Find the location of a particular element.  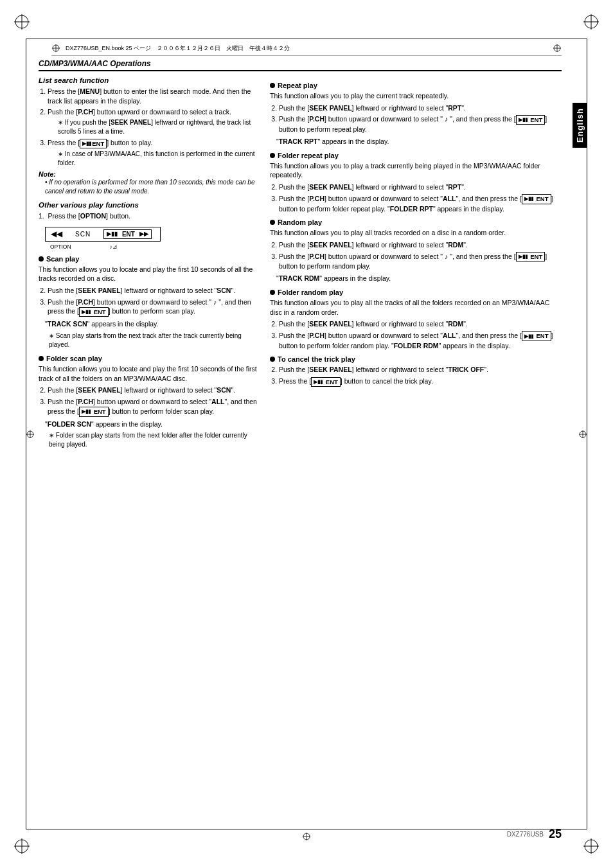

english-tab: English is located at coordinates (580, 125).